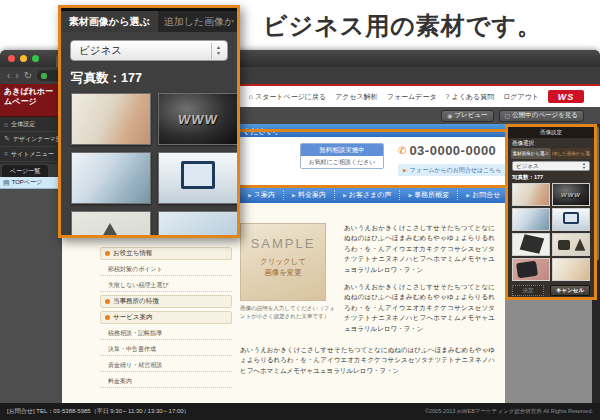  I want to click on cancel-button: キャンセル, so click(570, 290).